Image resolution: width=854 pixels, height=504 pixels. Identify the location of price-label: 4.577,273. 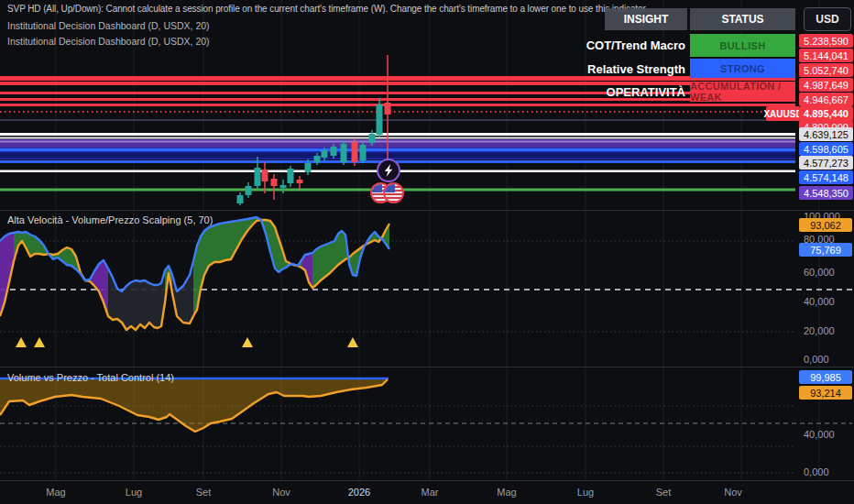
(827, 163).